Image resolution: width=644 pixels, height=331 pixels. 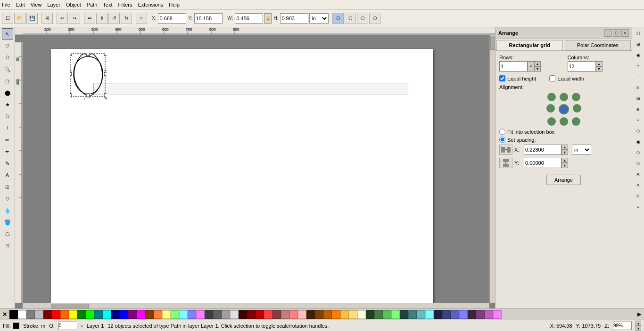 What do you see at coordinates (543, 163) in the screenshot?
I see `y-spacing-input` at bounding box center [543, 163].